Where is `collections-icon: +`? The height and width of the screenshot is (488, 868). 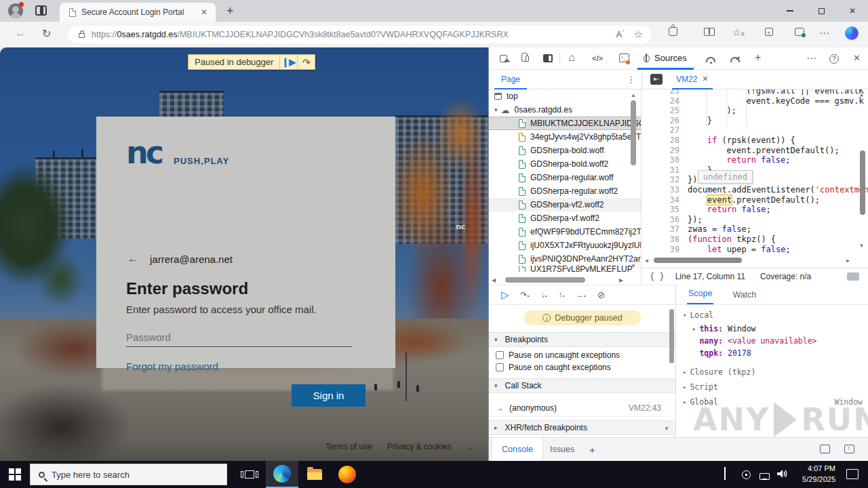
collections-icon: + is located at coordinates (769, 33).